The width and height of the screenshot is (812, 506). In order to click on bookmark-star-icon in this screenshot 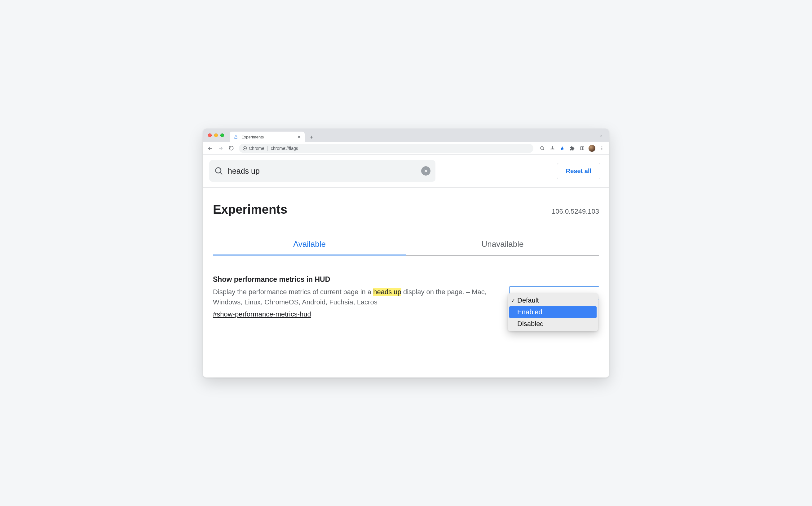, I will do `click(562, 148)`.